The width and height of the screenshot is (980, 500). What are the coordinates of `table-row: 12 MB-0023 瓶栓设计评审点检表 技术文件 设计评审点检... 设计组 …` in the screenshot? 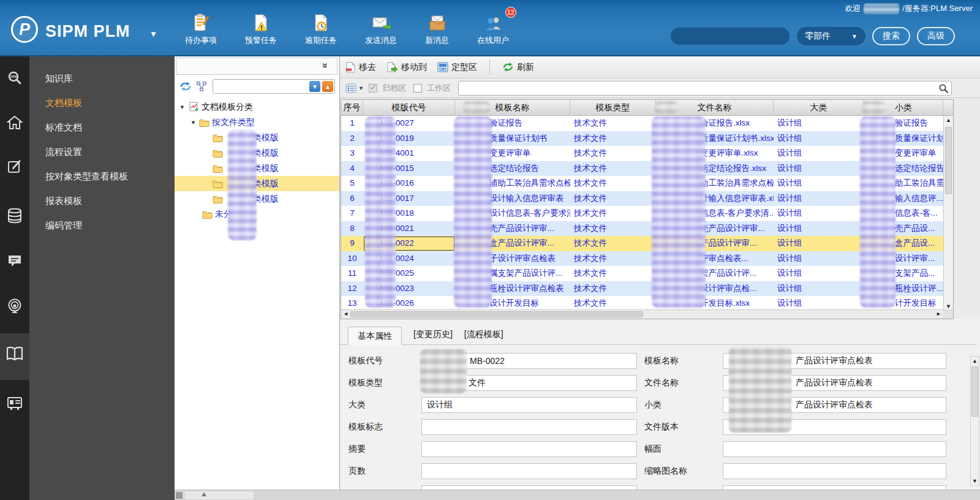 It's located at (642, 289).